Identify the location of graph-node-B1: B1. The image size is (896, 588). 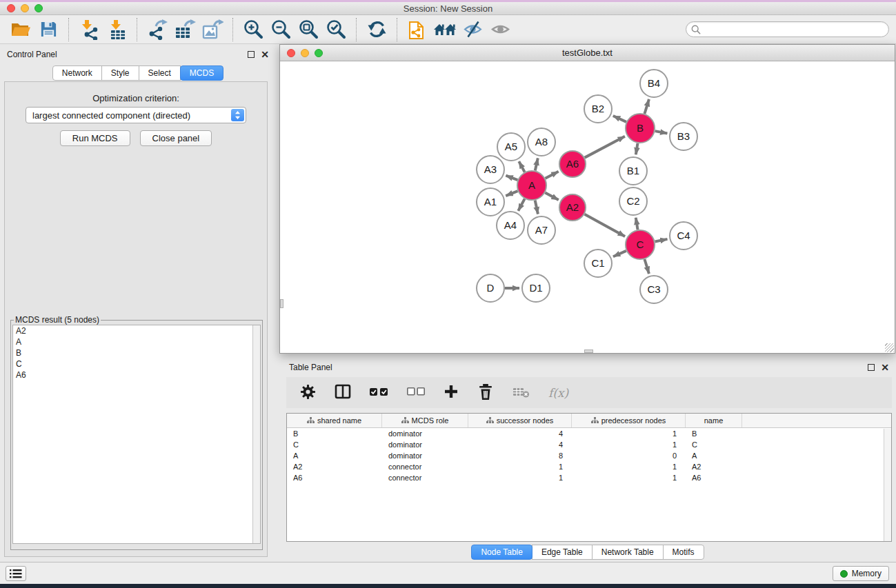
(633, 171).